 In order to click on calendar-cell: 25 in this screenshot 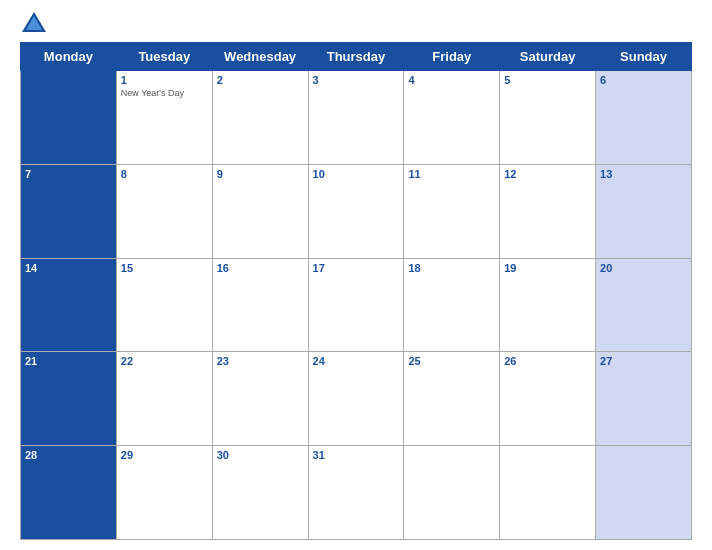, I will do `click(452, 399)`.